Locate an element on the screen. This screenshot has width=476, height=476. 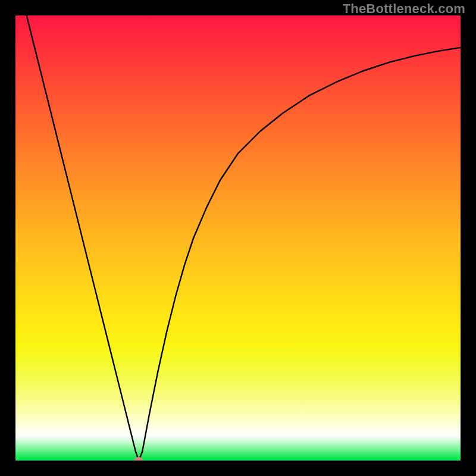
watermark-text: TheBottleneck.com is located at coordinates (404, 9).